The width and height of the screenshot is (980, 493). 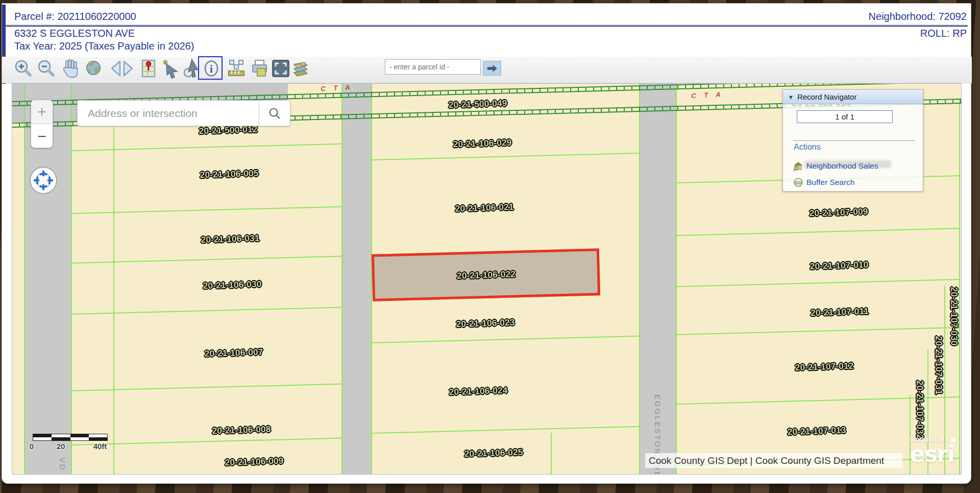 I want to click on print-icon, so click(x=260, y=68).